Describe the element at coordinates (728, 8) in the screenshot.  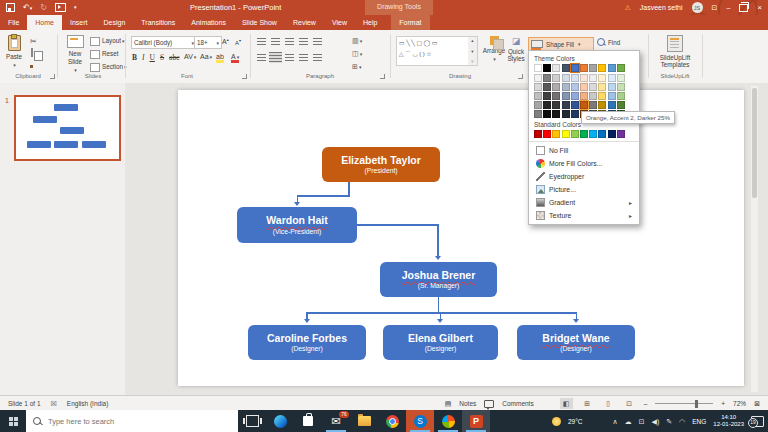
I see `minimize-button: –` at that location.